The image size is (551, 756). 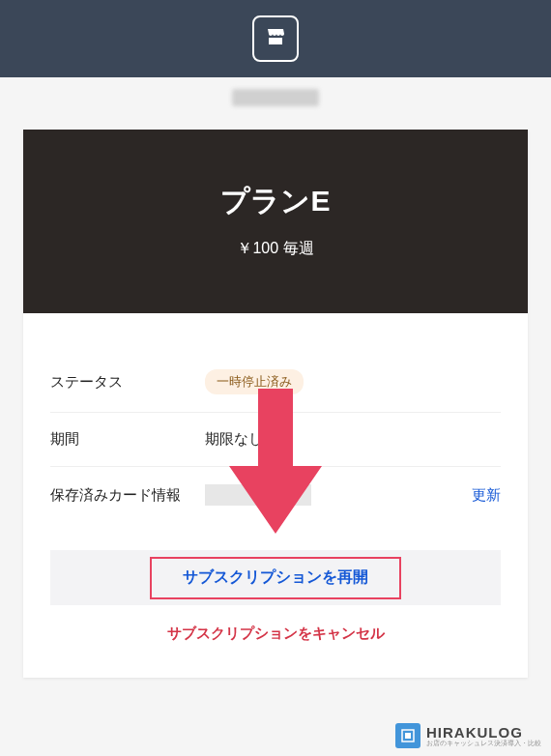 I want to click on status-badge: 一時停止済み, so click(x=254, y=382).